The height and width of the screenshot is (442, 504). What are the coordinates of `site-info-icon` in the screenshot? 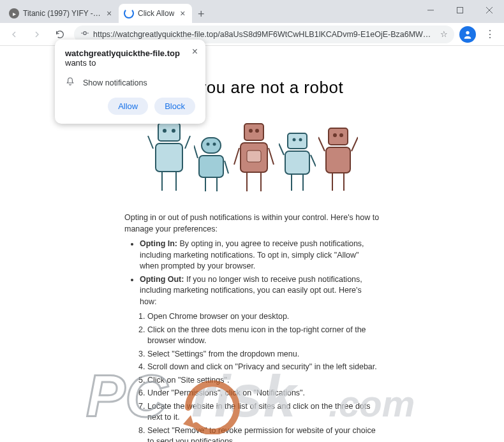 It's located at (85, 34).